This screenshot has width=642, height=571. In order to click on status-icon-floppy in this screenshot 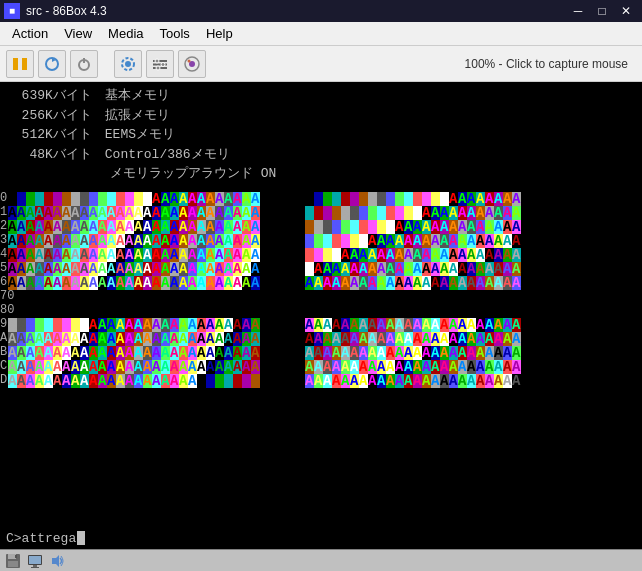, I will do `click(13, 561)`.